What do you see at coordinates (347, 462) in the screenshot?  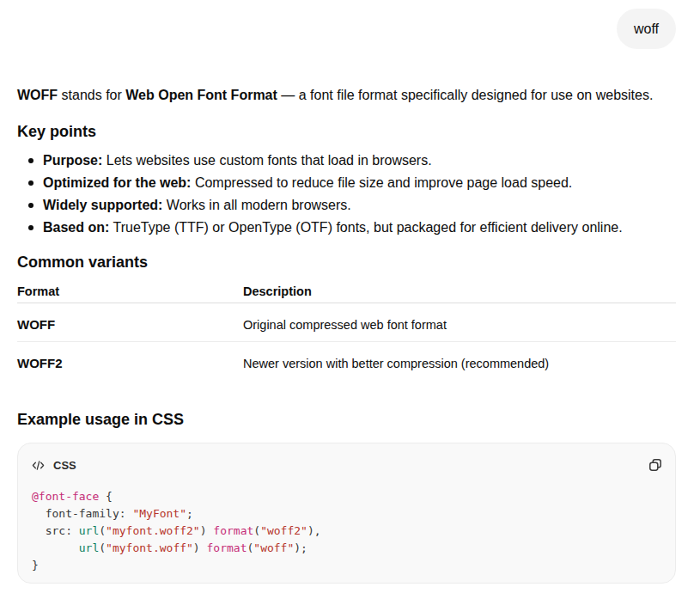 I see `code-block-header: CSS` at bounding box center [347, 462].